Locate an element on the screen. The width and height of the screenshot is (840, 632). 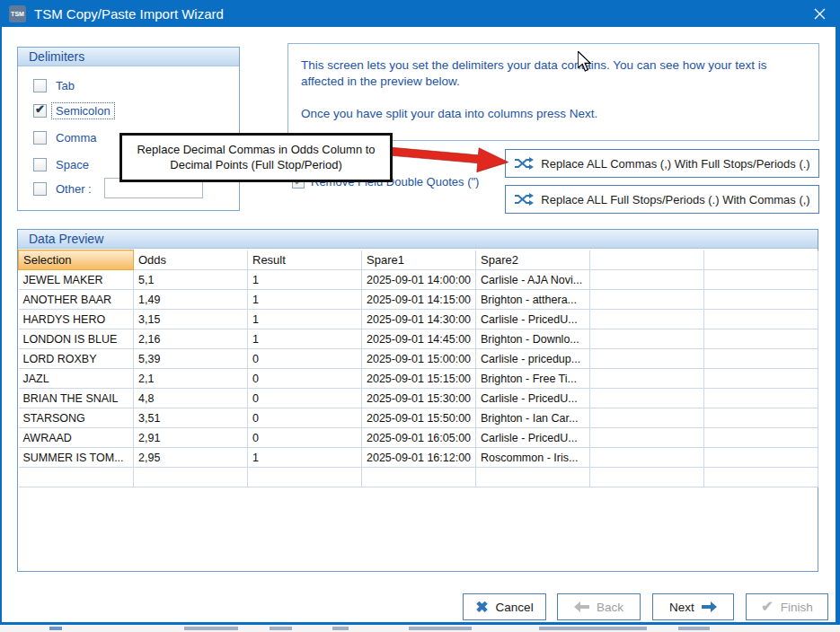
semicolon-checkbox is located at coordinates (40, 111).